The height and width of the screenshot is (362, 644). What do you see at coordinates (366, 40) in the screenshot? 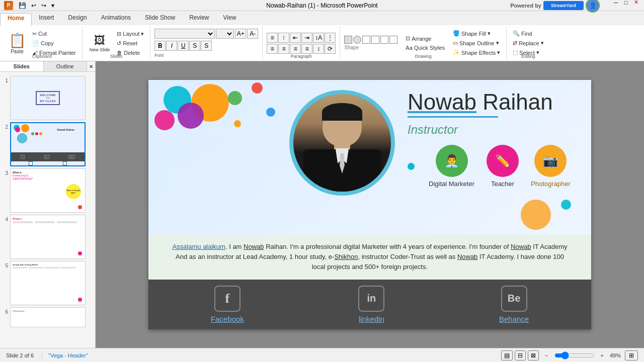
I see `shape-other` at bounding box center [366, 40].